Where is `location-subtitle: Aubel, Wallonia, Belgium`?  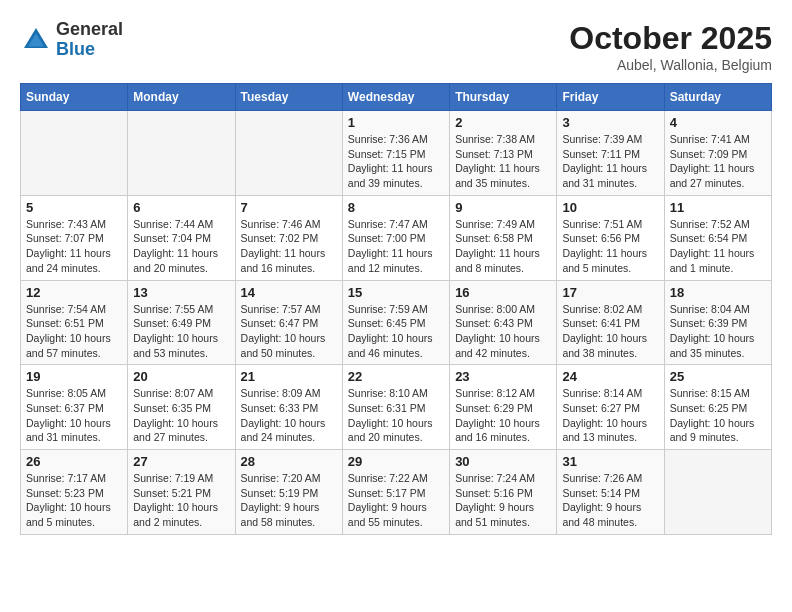
location-subtitle: Aubel, Wallonia, Belgium is located at coordinates (670, 65).